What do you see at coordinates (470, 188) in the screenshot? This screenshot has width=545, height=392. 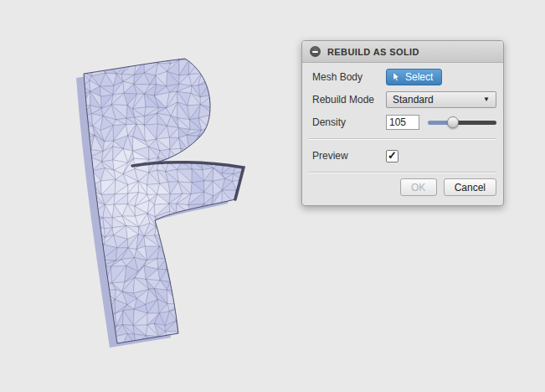 I see `cancel-button: Cancel` at bounding box center [470, 188].